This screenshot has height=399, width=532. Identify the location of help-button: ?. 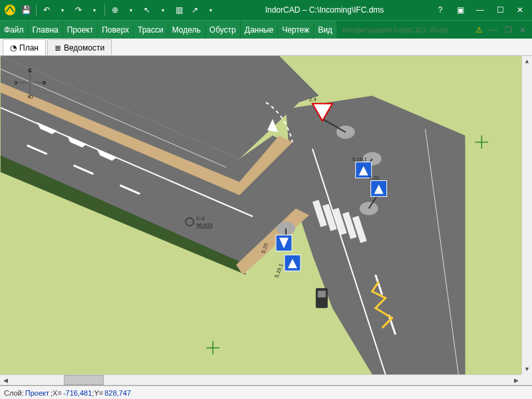
(440, 10).